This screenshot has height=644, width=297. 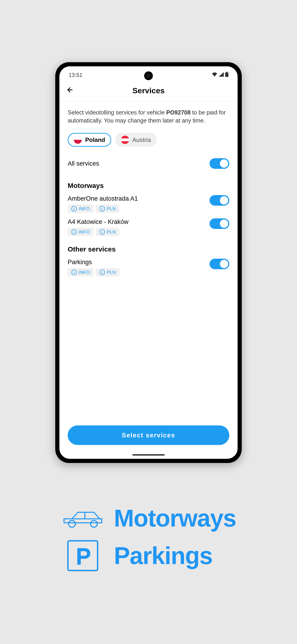 What do you see at coordinates (84, 164) in the screenshot?
I see `all-services-label: All services` at bounding box center [84, 164].